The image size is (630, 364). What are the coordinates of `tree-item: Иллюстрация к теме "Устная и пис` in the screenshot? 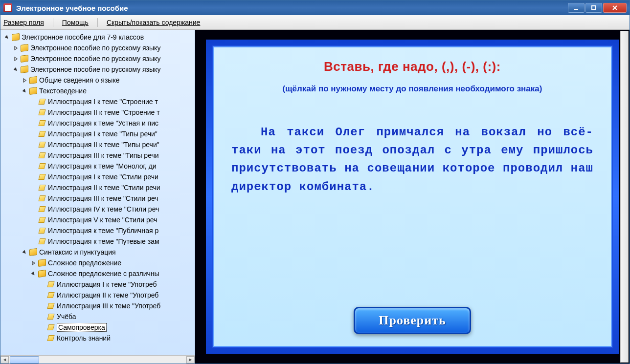 It's located at (100, 123).